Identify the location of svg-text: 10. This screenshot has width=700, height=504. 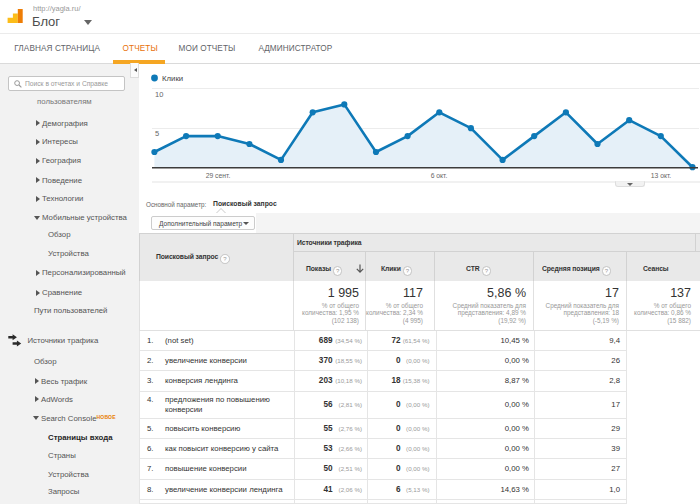
(159, 94).